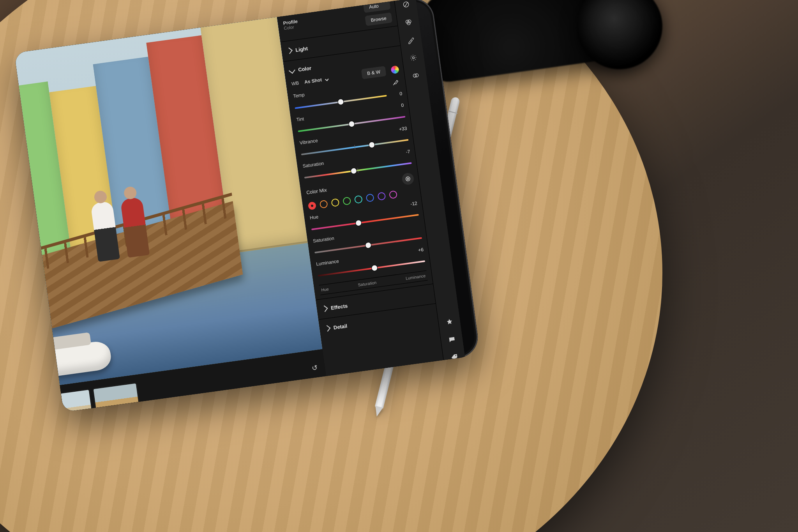 The image size is (798, 532). Describe the element at coordinates (300, 119) in the screenshot. I see `slider-tint-label: Tint` at that location.